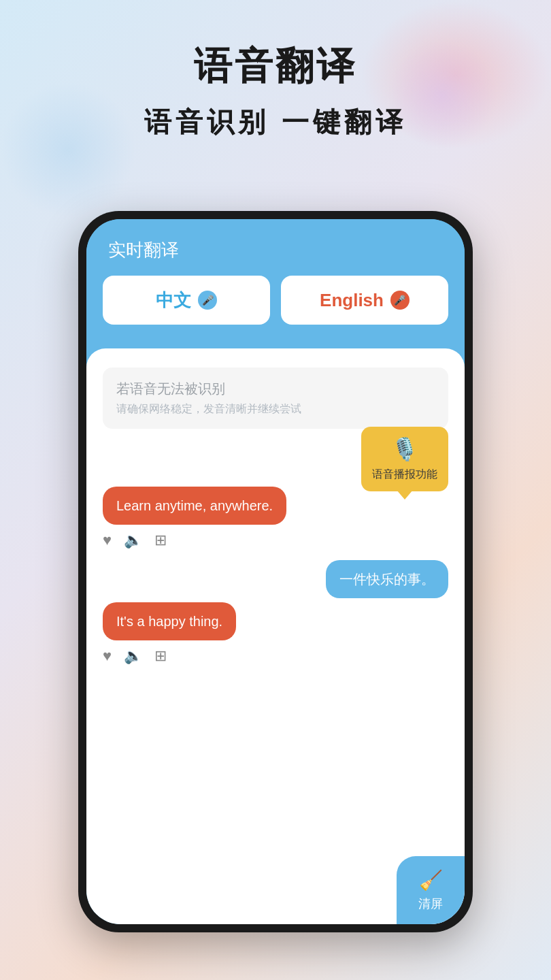 The height and width of the screenshot is (980, 551). Describe the element at coordinates (276, 621) in the screenshot. I see `bubble-row-2-en: It's a happy thing.` at that location.